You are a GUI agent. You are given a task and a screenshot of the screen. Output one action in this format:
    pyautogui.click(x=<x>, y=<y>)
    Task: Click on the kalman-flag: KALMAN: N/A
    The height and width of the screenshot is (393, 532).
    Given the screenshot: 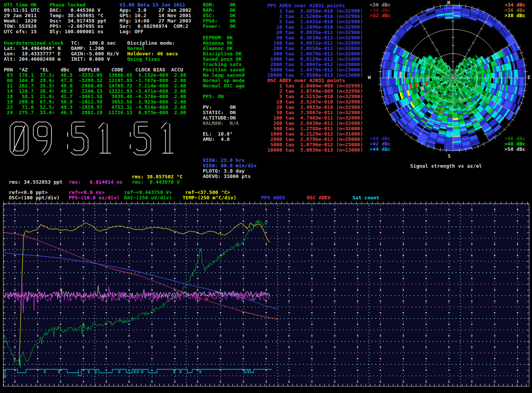 What is the action you would take?
    pyautogui.click(x=221, y=123)
    